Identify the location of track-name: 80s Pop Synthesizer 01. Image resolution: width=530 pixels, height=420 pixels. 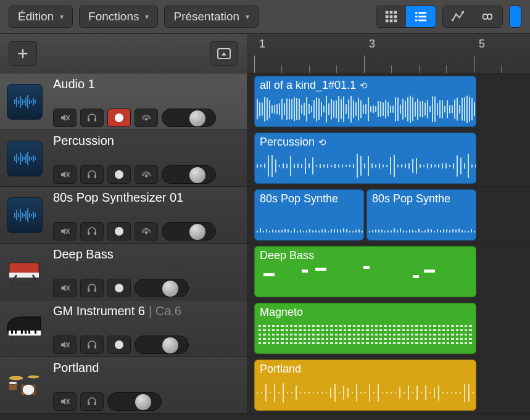
(147, 197).